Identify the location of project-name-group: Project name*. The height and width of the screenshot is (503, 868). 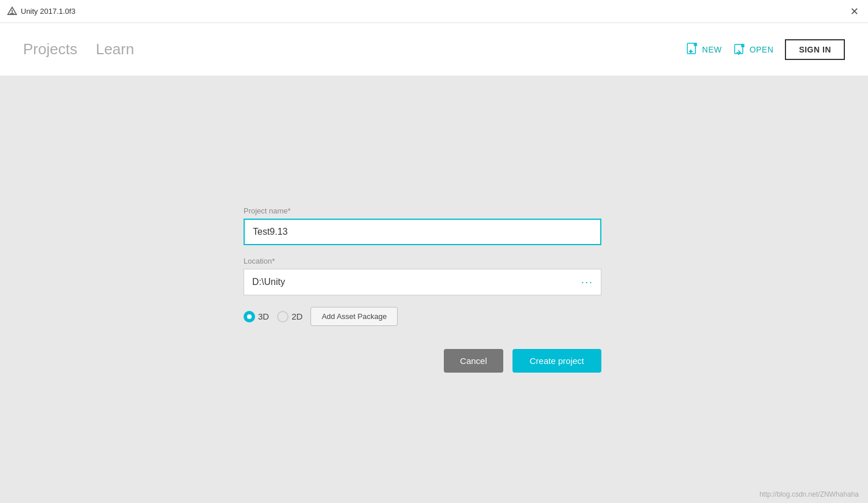
(434, 226).